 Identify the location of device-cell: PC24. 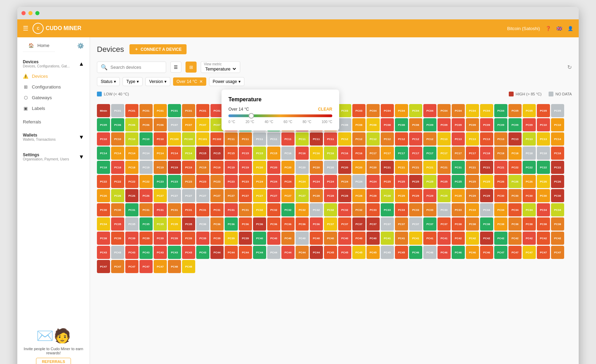
(288, 181).